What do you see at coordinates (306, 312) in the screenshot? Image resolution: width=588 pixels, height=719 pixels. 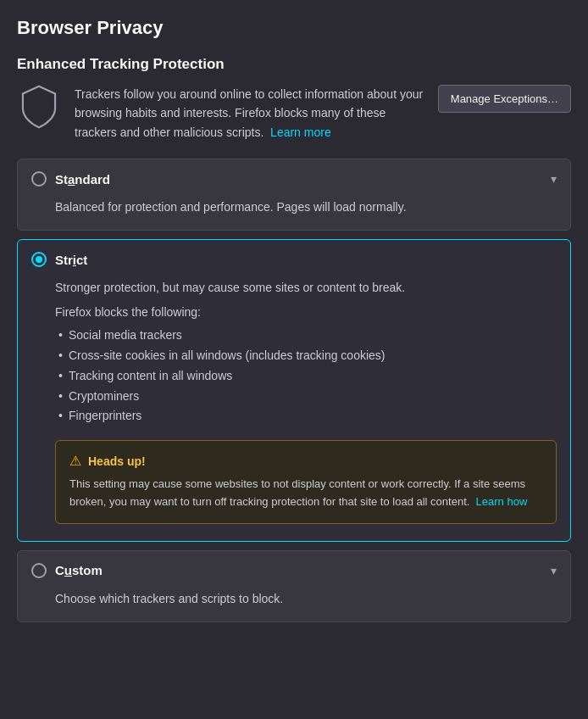 I see `blocks-label: Firefox blocks the following:` at bounding box center [306, 312].